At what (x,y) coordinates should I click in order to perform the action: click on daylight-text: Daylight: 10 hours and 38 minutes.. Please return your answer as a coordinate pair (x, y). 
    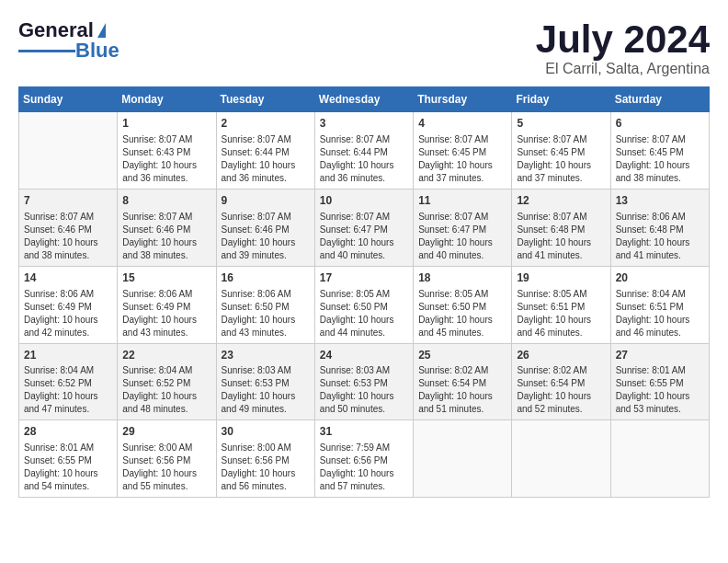
    Looking at the image, I should click on (660, 172).